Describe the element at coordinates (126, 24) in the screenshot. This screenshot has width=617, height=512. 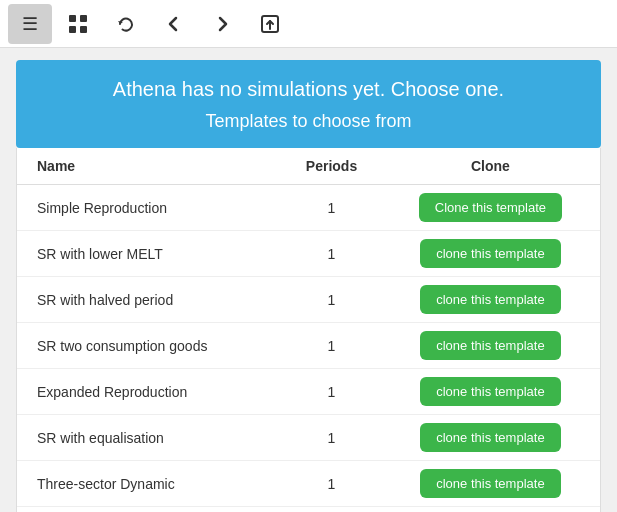
I see `refresh-button` at that location.